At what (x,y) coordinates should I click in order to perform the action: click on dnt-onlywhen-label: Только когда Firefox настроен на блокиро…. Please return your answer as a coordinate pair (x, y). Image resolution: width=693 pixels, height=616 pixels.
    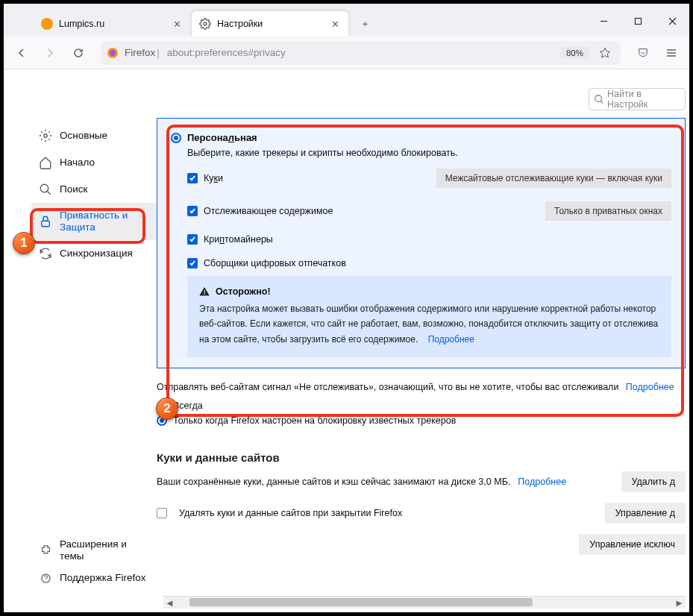
    Looking at the image, I should click on (315, 421).